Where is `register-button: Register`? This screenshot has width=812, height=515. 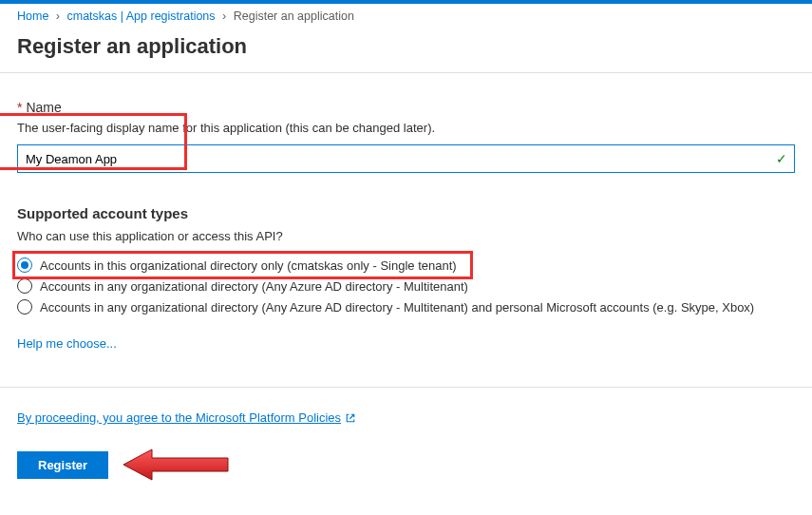 register-button: Register is located at coordinates (63, 466).